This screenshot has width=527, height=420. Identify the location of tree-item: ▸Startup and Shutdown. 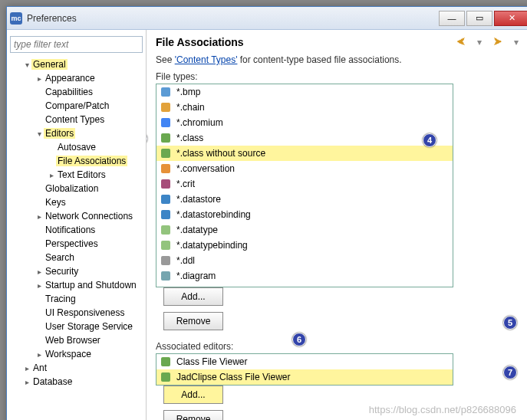
(77, 285).